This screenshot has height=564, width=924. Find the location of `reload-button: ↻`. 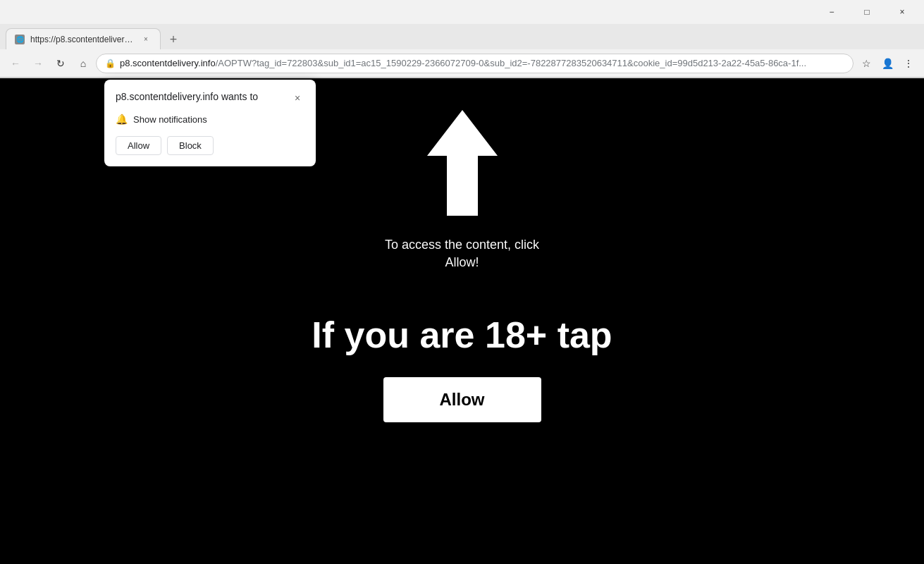

reload-button: ↻ is located at coordinates (61, 63).